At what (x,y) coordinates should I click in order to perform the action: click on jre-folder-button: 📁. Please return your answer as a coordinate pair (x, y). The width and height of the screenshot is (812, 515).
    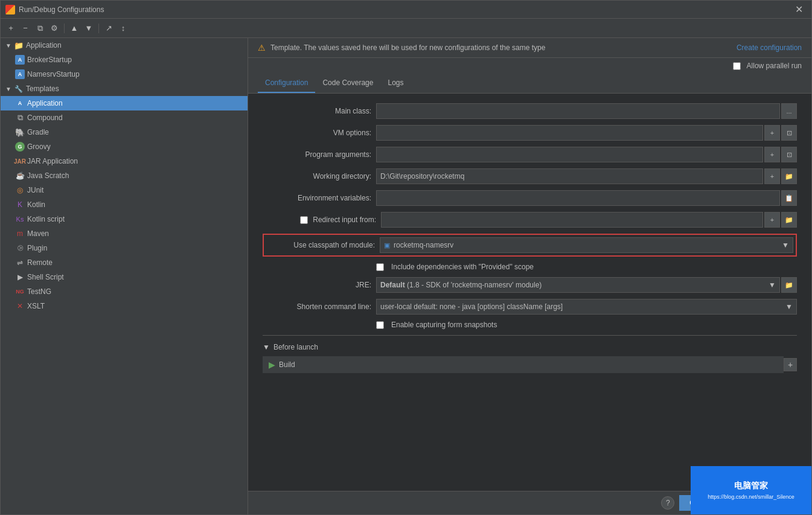
    Looking at the image, I should click on (789, 285).